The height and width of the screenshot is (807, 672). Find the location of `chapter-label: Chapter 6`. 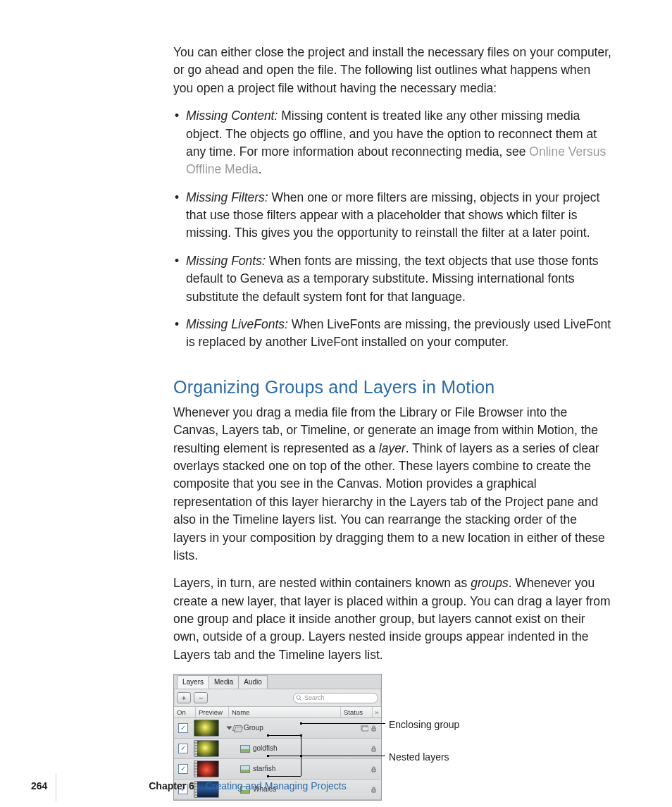

chapter-label: Chapter 6 is located at coordinates (172, 786).